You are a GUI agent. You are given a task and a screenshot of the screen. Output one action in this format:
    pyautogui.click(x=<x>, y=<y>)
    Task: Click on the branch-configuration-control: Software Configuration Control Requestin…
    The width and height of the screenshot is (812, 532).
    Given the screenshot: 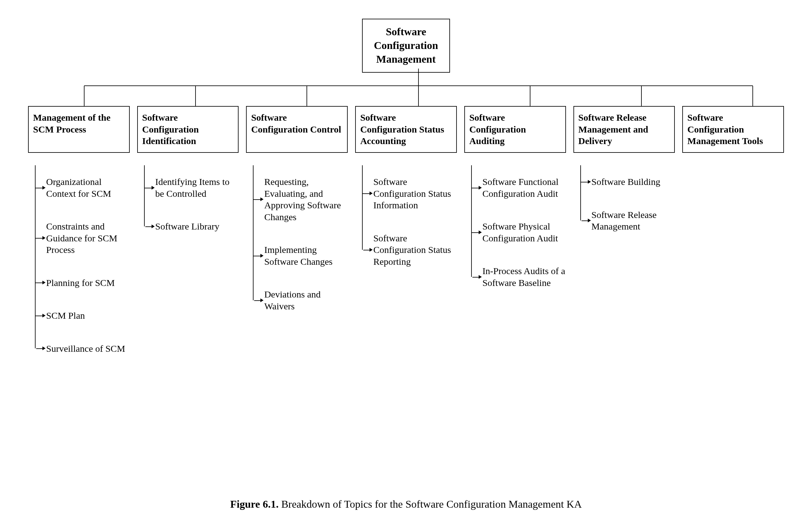 What is the action you would take?
    pyautogui.click(x=297, y=235)
    